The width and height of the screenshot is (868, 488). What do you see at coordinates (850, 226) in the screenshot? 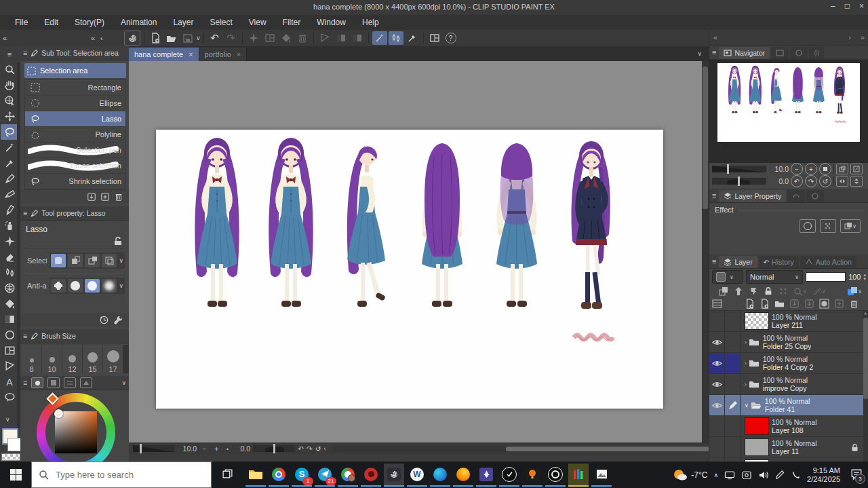
I see `effect-layer-color-button: ∨` at bounding box center [850, 226].